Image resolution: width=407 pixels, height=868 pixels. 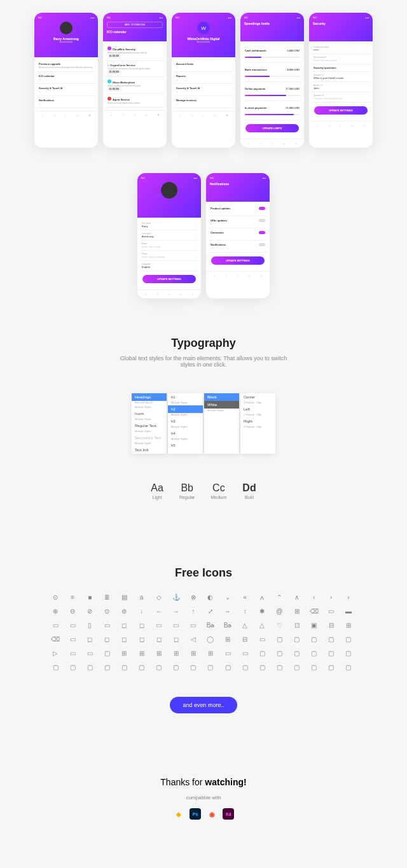 I want to click on phone-limits: 9:41●●● Spendings limits Cash withdrawal…, so click(x=272, y=80).